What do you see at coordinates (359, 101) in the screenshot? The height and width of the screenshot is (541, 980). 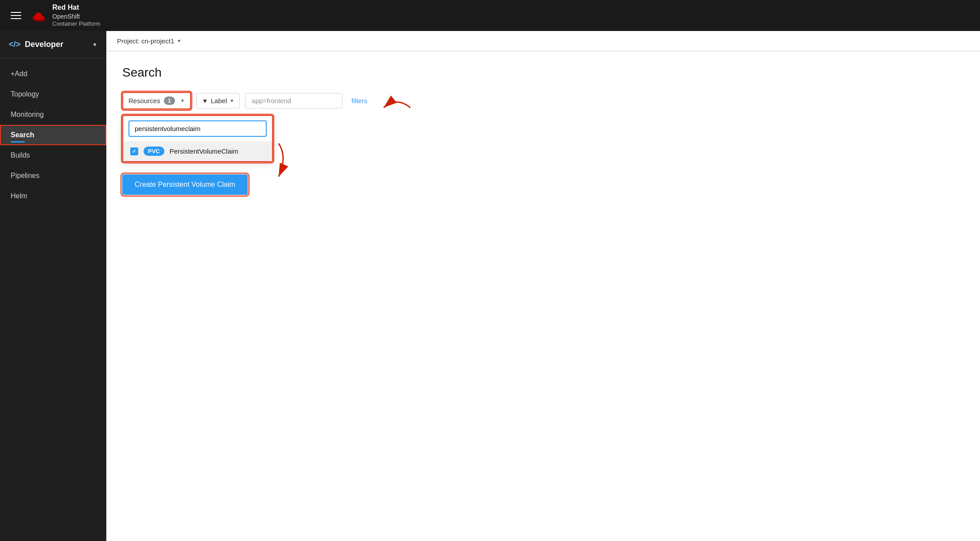 I see `filters-link: filters` at bounding box center [359, 101].